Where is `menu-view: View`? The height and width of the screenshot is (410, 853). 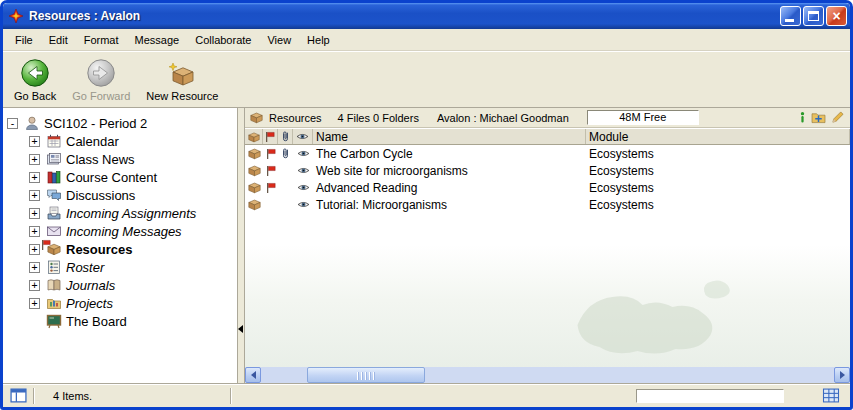
menu-view: View is located at coordinates (279, 40).